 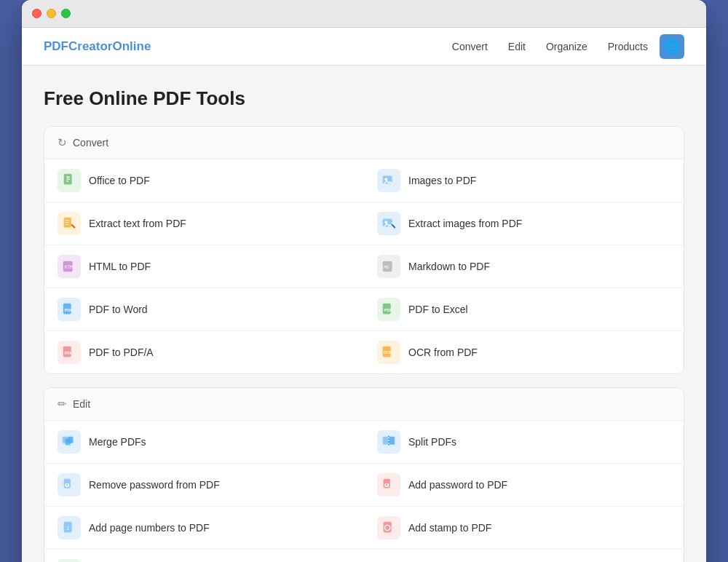 What do you see at coordinates (517, 47) in the screenshot?
I see `nav-edit: Edit` at bounding box center [517, 47].